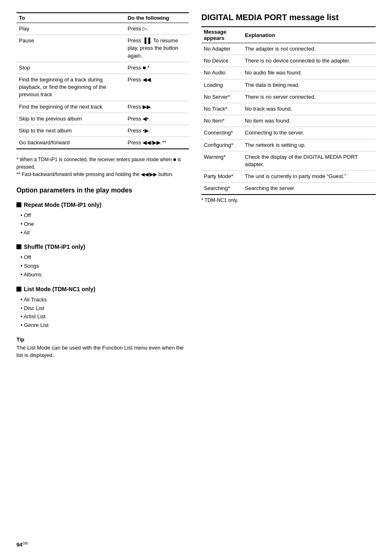 The image size is (392, 556). I want to click on explanation-cell: Check the display of the DIGITAL MEDIA P…, so click(309, 160).